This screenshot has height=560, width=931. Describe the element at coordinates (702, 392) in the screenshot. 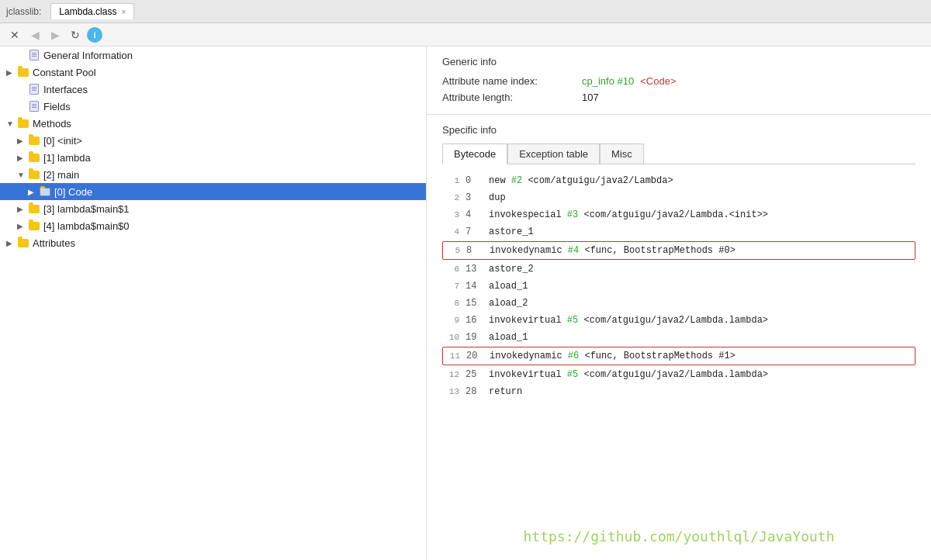

I see `bc-content-13: return` at that location.